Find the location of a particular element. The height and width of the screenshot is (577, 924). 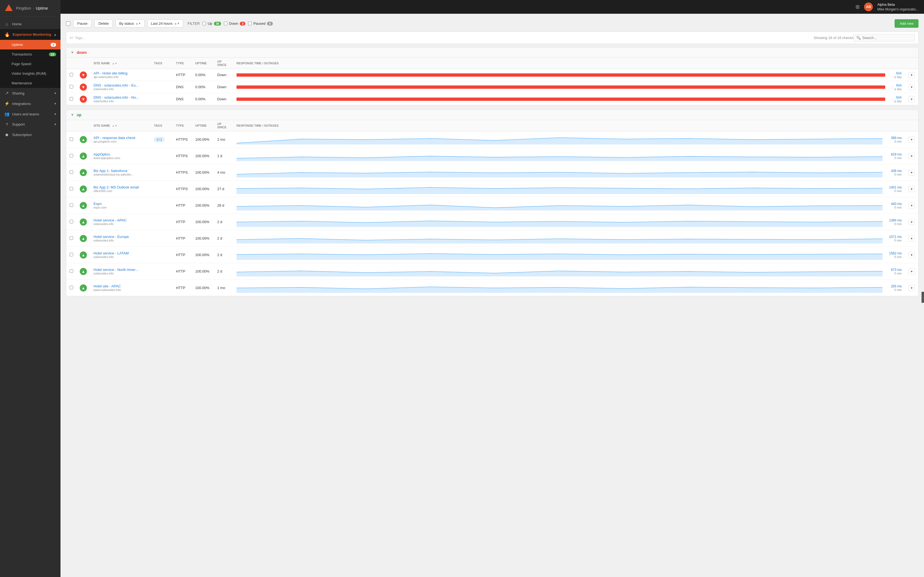

response-cell: 1562 ms 0 min is located at coordinates (569, 255).